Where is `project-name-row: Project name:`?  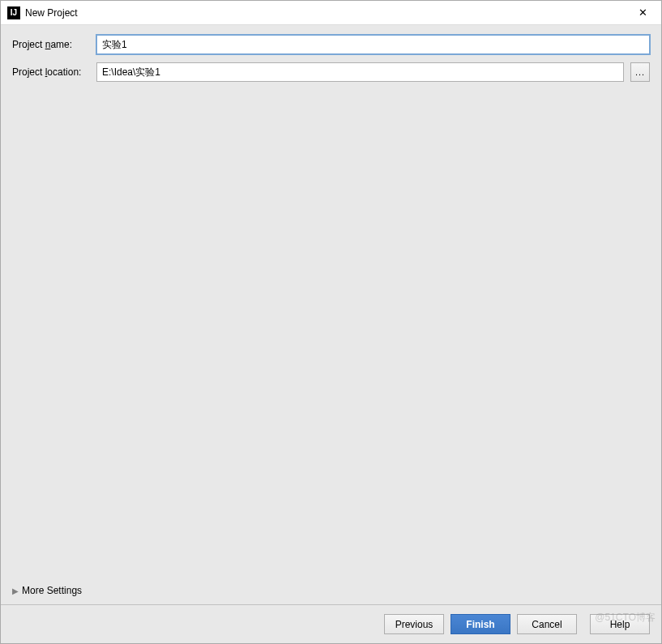
project-name-row: Project name: is located at coordinates (331, 45).